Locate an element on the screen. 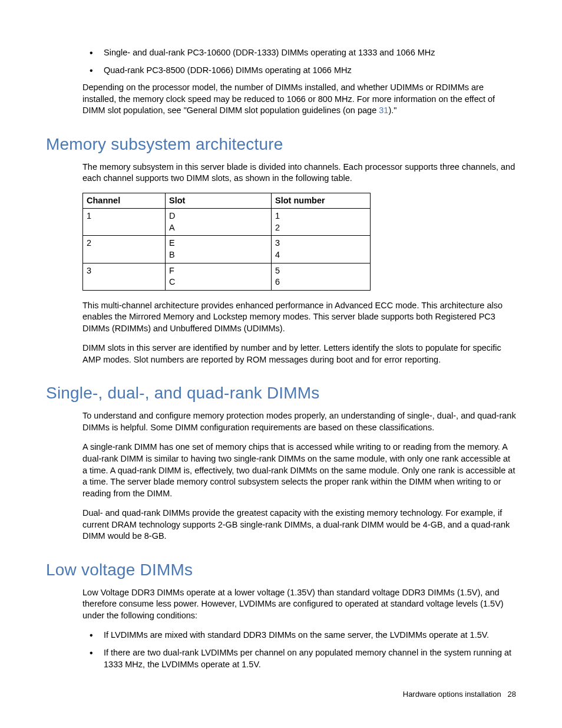  footer-page-number: 28 is located at coordinates (512, 694).